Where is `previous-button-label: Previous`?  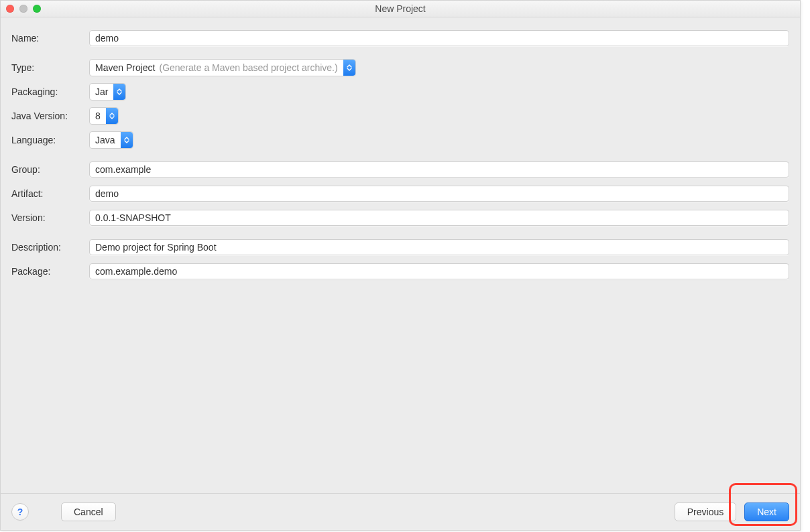
previous-button-label: Previous is located at coordinates (705, 512).